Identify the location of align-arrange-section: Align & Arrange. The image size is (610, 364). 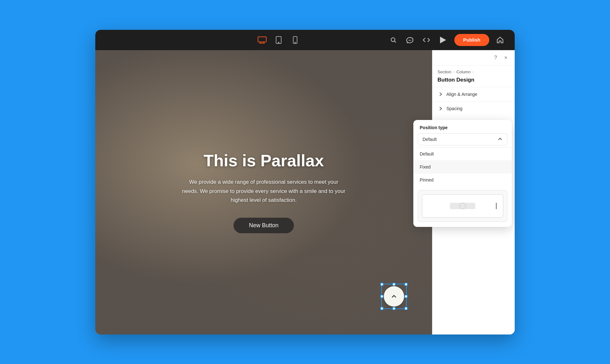
(473, 94).